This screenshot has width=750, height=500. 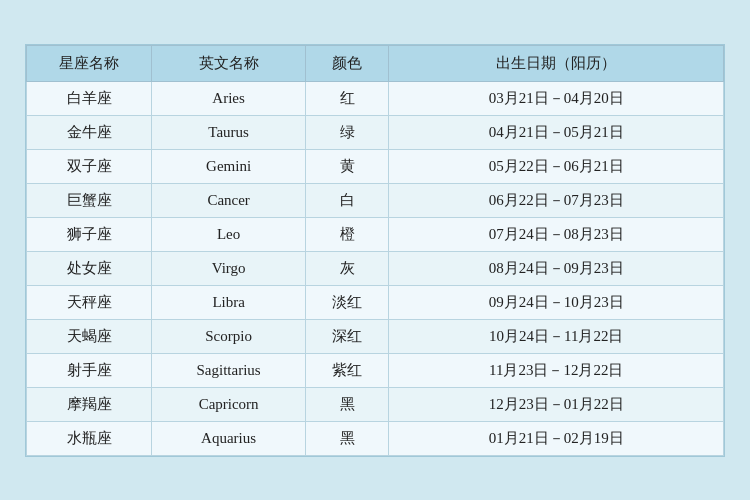 What do you see at coordinates (376, 200) in the screenshot?
I see `table-row: 巨蟹座Cancer白06月22日－07月23日` at bounding box center [376, 200].